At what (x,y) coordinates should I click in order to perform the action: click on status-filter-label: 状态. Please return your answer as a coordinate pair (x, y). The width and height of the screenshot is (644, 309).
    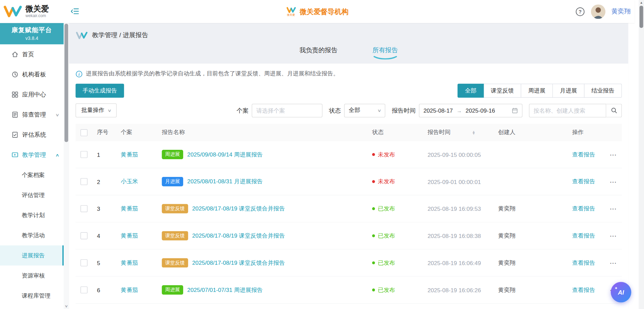
    Looking at the image, I should click on (335, 111).